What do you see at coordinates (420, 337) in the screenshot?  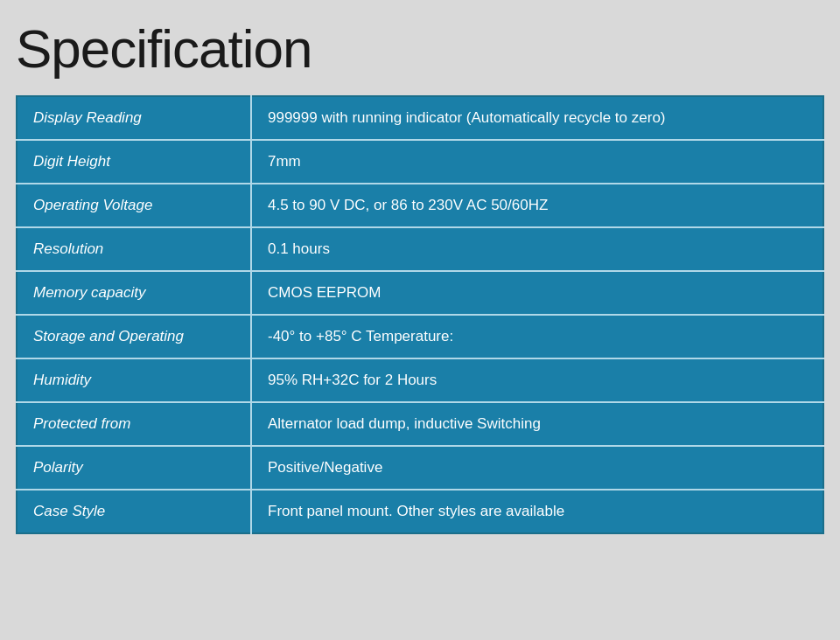 I see `table-row: Storage and Operating-40° to +85° C Temp…` at bounding box center [420, 337].